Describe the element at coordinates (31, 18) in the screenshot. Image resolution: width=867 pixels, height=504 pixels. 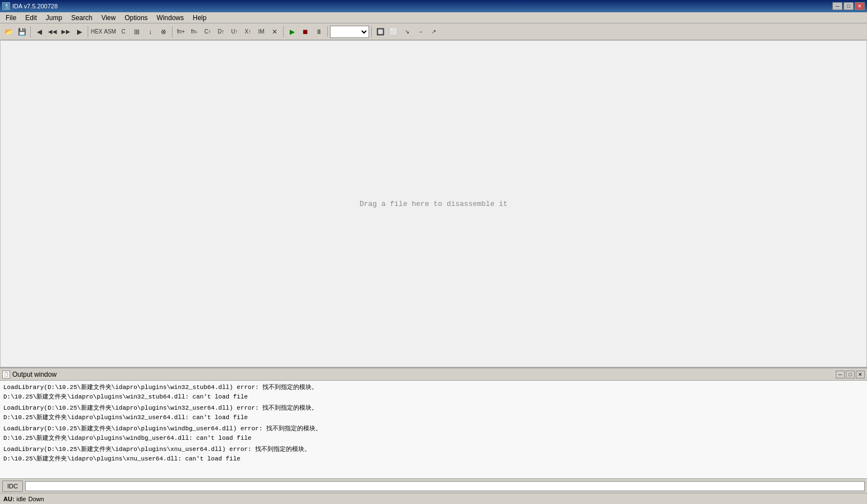
I see `menu-edit: Edit` at that location.